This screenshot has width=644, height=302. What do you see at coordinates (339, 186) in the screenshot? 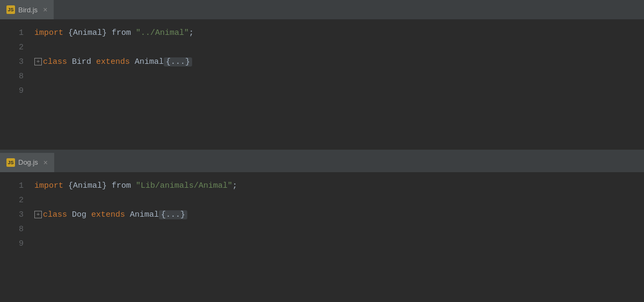
I see `code-line: import {Animal} from "Lib/animals/Animal…` at bounding box center [339, 186].